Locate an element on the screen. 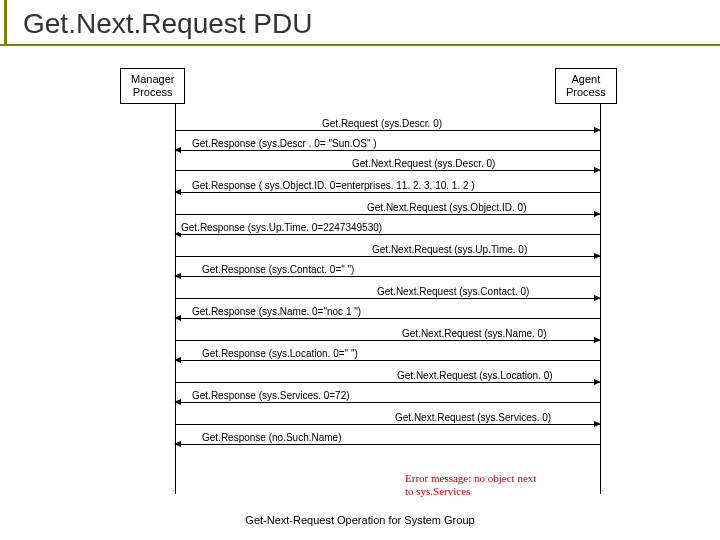 The width and height of the screenshot is (720, 540). msg-get-next-request-syslocation: Get.Next.Request (sys.Location. 0) is located at coordinates (388, 382).